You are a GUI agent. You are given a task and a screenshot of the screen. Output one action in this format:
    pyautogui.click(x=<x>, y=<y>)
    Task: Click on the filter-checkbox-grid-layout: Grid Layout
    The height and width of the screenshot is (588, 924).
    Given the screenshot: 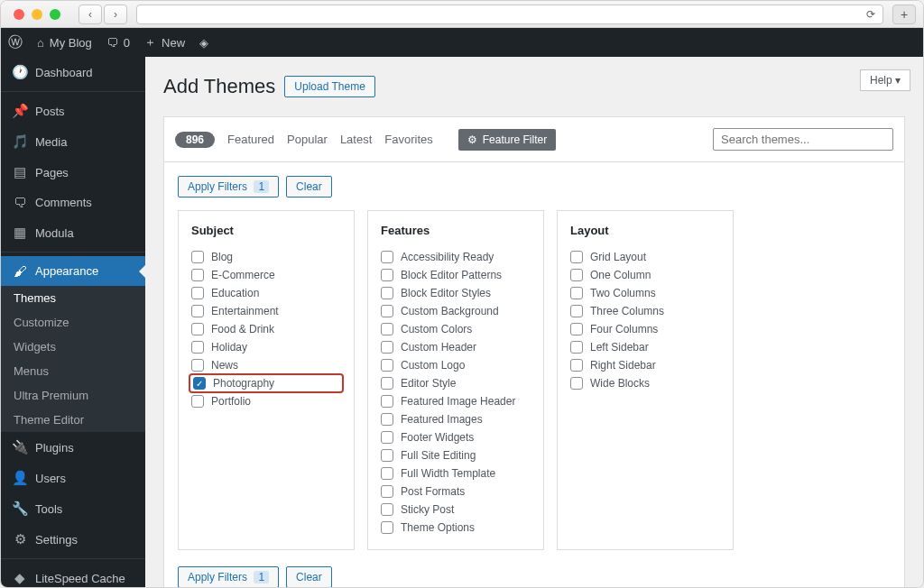 What is the action you would take?
    pyautogui.click(x=645, y=257)
    